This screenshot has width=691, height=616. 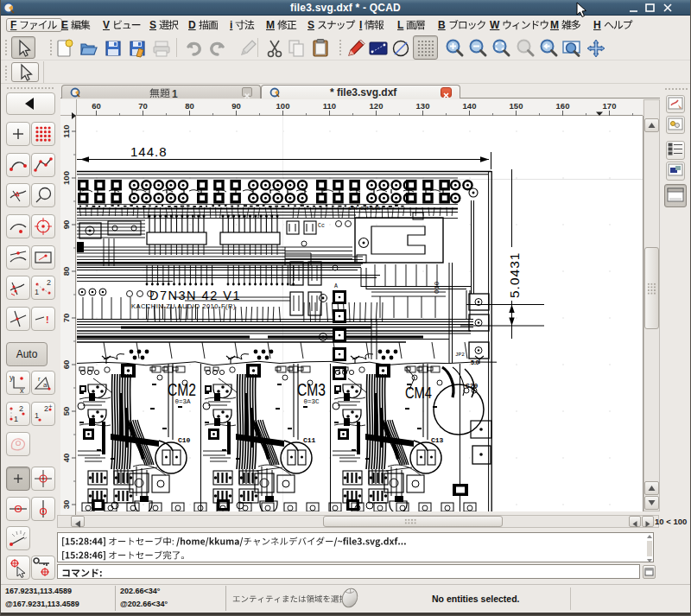 I want to click on svg-text: JP2, so click(x=460, y=354).